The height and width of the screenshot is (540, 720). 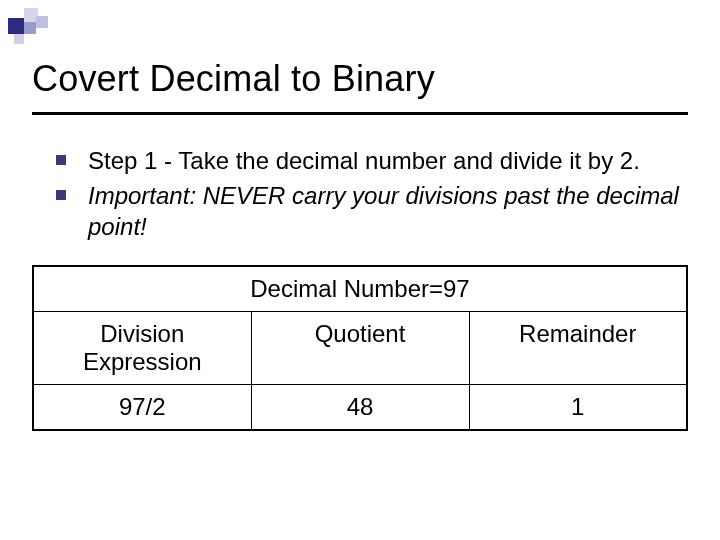 I want to click on table-cell-expression: 97/2, so click(x=142, y=407).